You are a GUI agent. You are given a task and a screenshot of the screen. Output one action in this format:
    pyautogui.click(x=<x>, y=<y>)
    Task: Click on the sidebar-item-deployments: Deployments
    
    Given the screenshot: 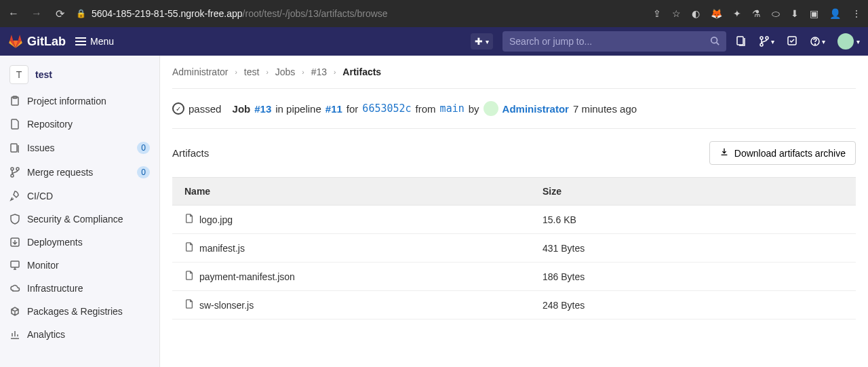 What is the action you would take?
    pyautogui.click(x=80, y=242)
    